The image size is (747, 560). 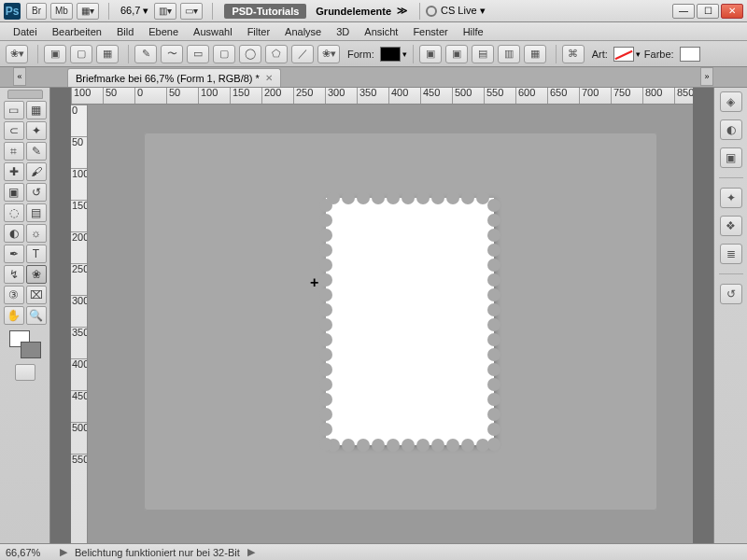 What do you see at coordinates (14, 295) in the screenshot?
I see `tool-3d: ③` at bounding box center [14, 295].